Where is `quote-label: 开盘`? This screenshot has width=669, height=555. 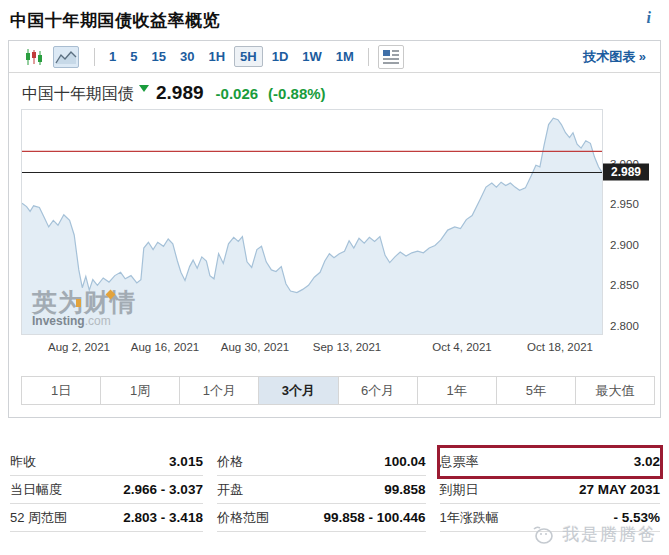
quote-label: 开盘 is located at coordinates (230, 490).